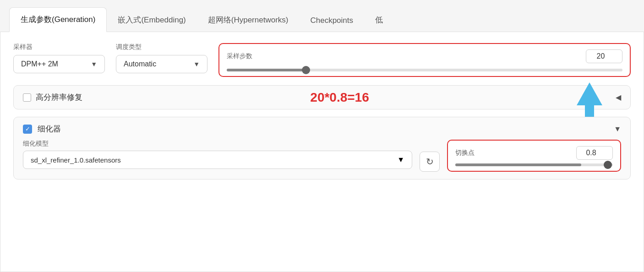 The image size is (644, 272). I want to click on sampler-value: DPM++ 2M, so click(54, 64).